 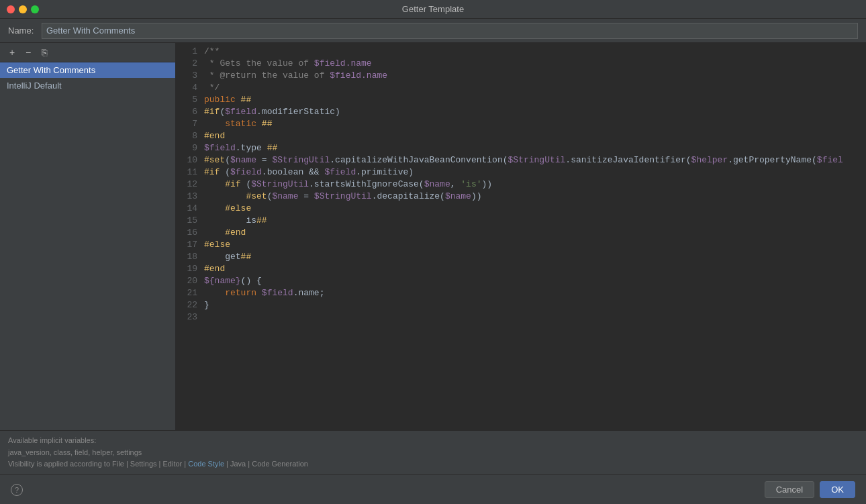 I want to click on line-number: 23, so click(x=190, y=317).